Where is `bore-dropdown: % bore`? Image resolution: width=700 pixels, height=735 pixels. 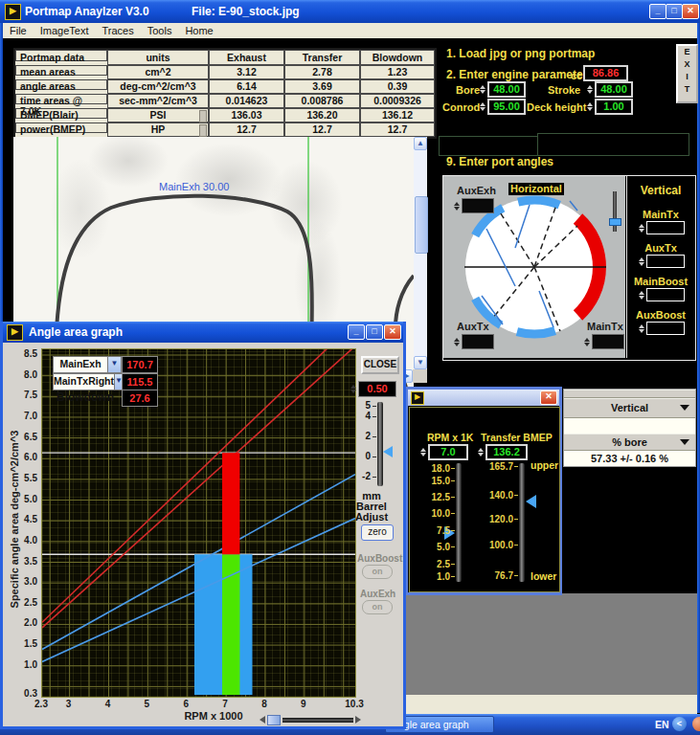
bore-dropdown: % bore is located at coordinates (630, 442).